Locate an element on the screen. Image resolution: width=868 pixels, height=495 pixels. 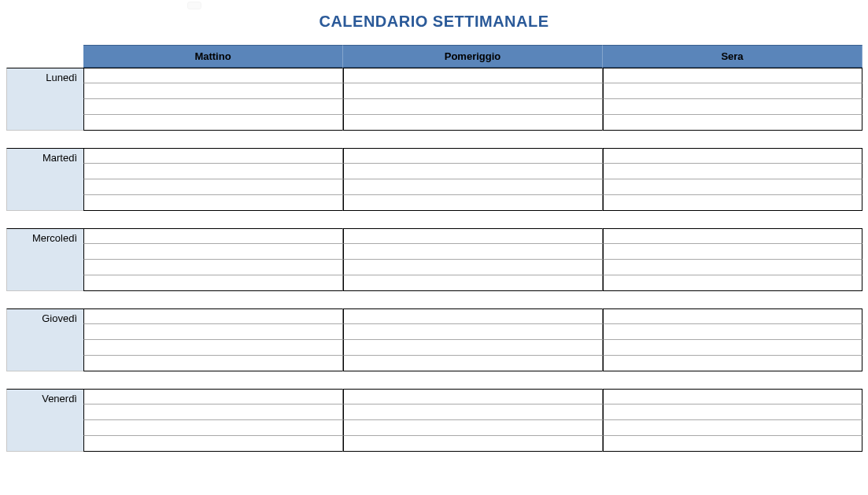
column-header-mattino: Mattino is located at coordinates (213, 57).